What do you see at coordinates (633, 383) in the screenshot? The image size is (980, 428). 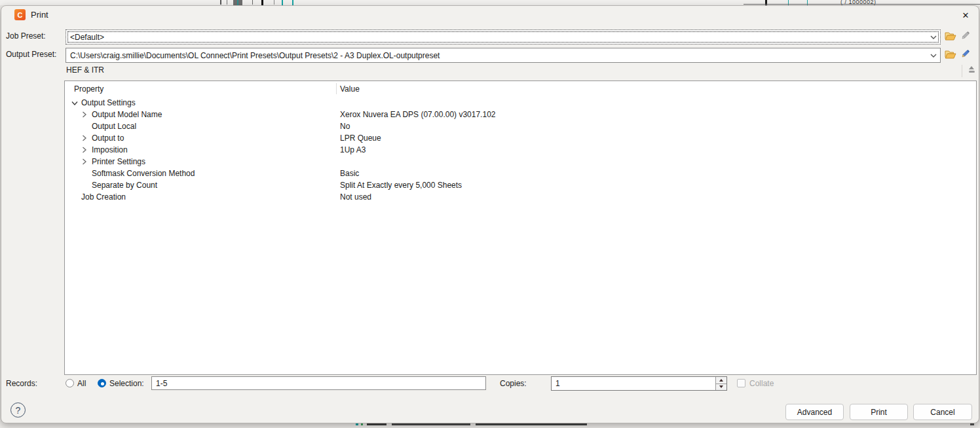 I see `copies-value: 1` at bounding box center [633, 383].